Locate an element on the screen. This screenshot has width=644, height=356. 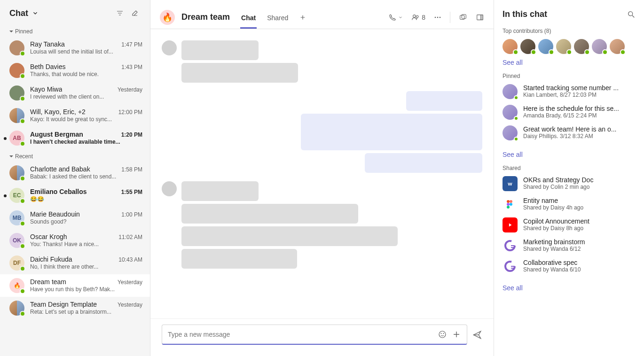
add-attachment-icon is located at coordinates (456, 334).